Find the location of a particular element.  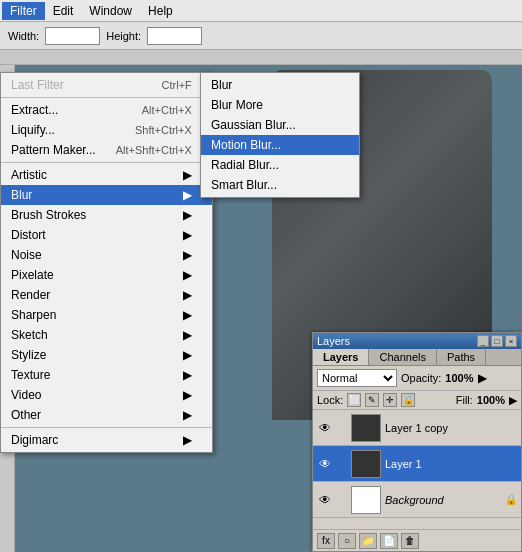

menu-item-sharpen: Sharpen ▶ is located at coordinates (106, 315).